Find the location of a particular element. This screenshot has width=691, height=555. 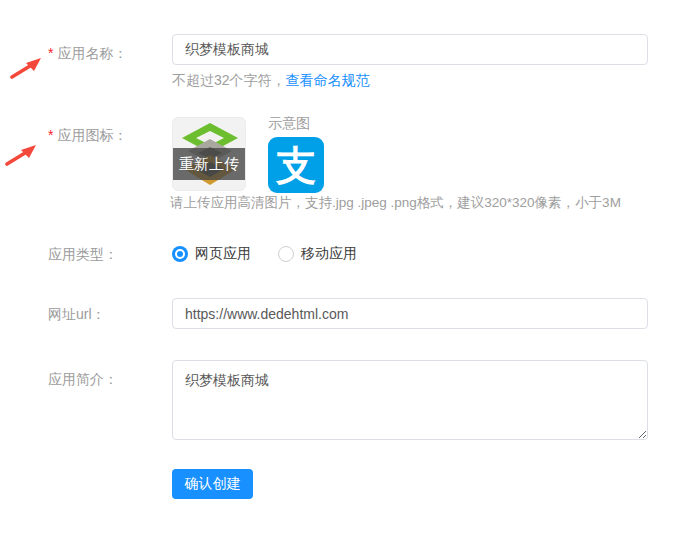

app-name-input is located at coordinates (410, 50).